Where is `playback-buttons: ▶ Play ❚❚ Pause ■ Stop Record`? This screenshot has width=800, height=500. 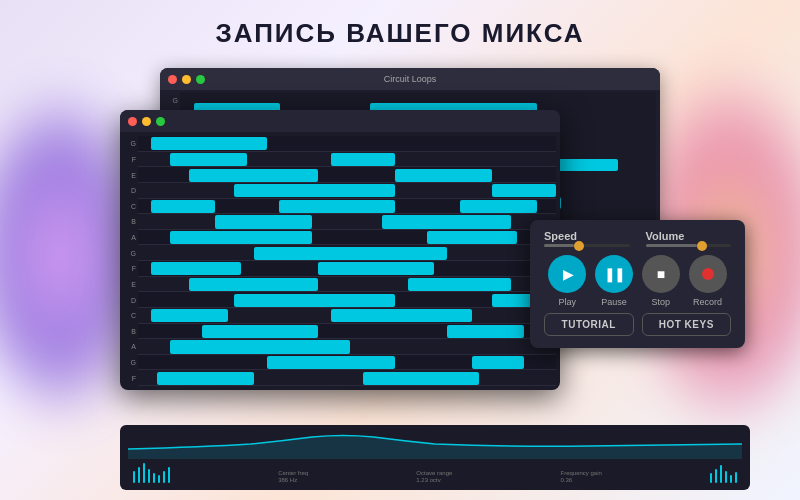
playback-buttons: ▶ Play ❚❚ Pause ■ Stop Record is located at coordinates (638, 281).